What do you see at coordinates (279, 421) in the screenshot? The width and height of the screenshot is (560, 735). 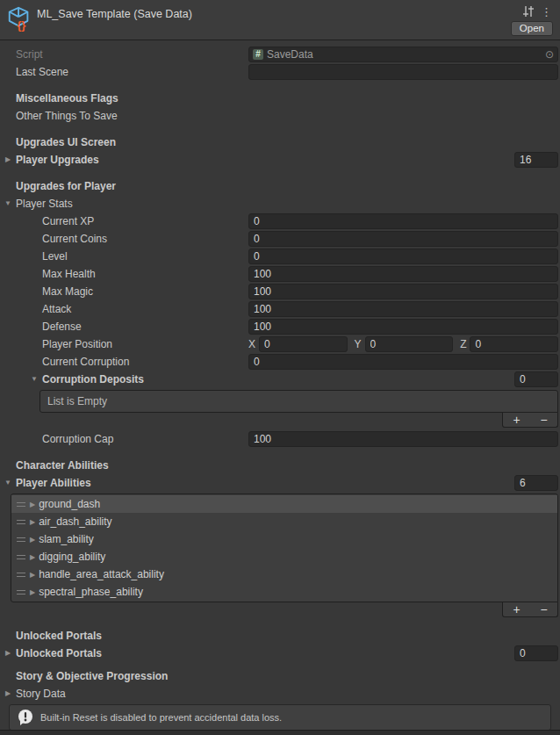 I see `corruption-deposits-list-footer: + −` at bounding box center [279, 421].